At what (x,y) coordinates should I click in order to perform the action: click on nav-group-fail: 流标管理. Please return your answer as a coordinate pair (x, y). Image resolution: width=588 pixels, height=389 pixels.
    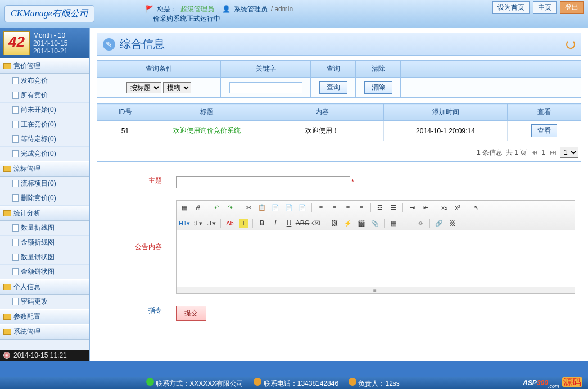
    Looking at the image, I should click on (45, 169).